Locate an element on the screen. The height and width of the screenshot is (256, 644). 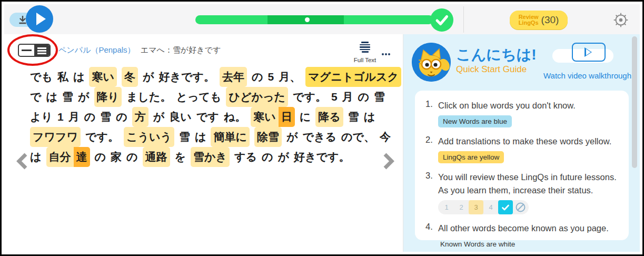
paragraph-mode-button is located at coordinates (42, 51).